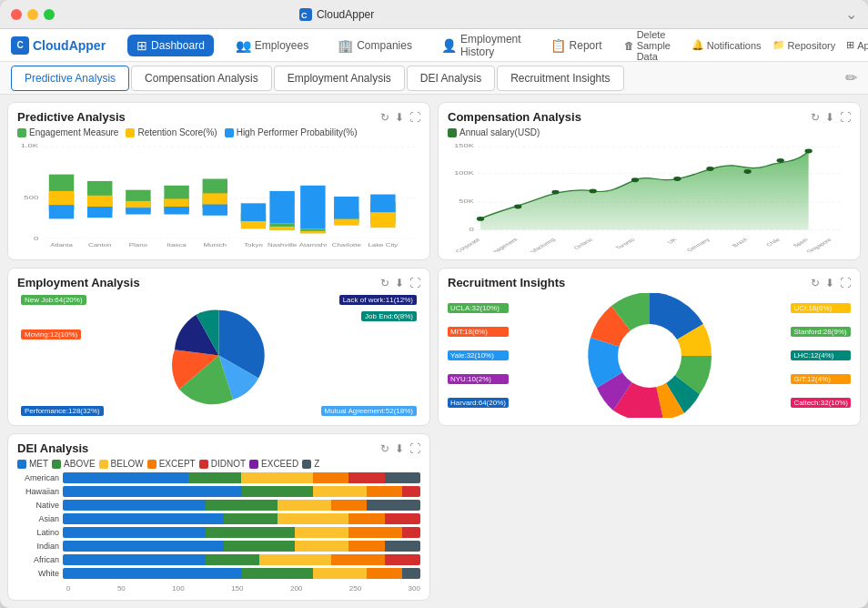 The height and width of the screenshot is (608, 868). Describe the element at coordinates (479, 331) in the screenshot. I see `label-mit: MIT:18(6%)` at that location.